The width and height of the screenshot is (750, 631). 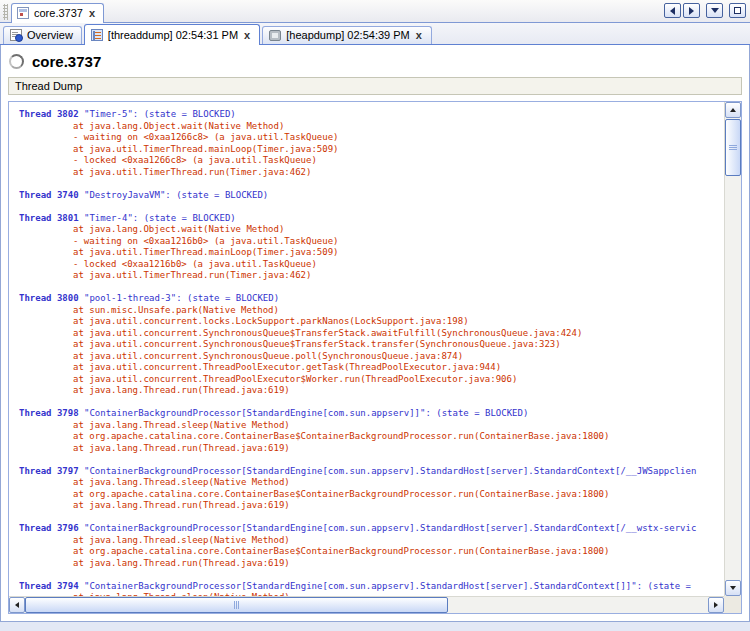 What do you see at coordinates (375, 34) in the screenshot?
I see `view-tabstrip: Overview [threaddump] 02:54:31 PM x [hea…` at bounding box center [375, 34].